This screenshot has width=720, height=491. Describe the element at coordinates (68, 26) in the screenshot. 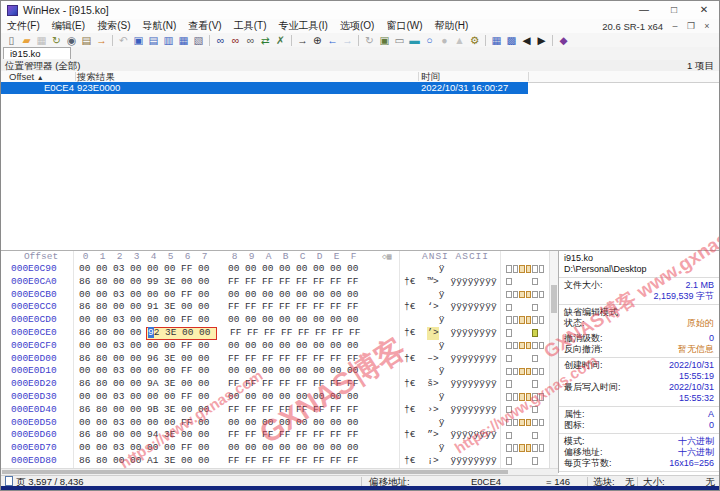

I see `menu-item-1: 编辑(E)` at that location.